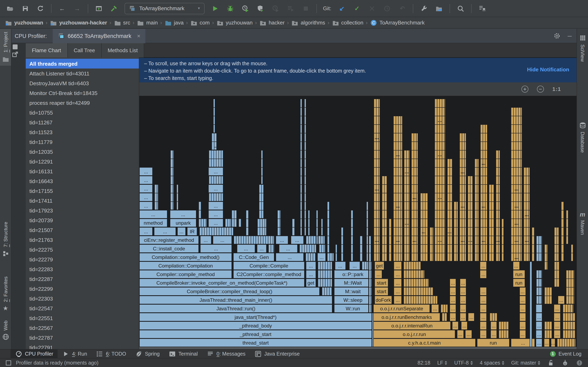 The height and width of the screenshot is (367, 588). I want to click on toolwindow-bar-terminal: Terminal, so click(183, 354).